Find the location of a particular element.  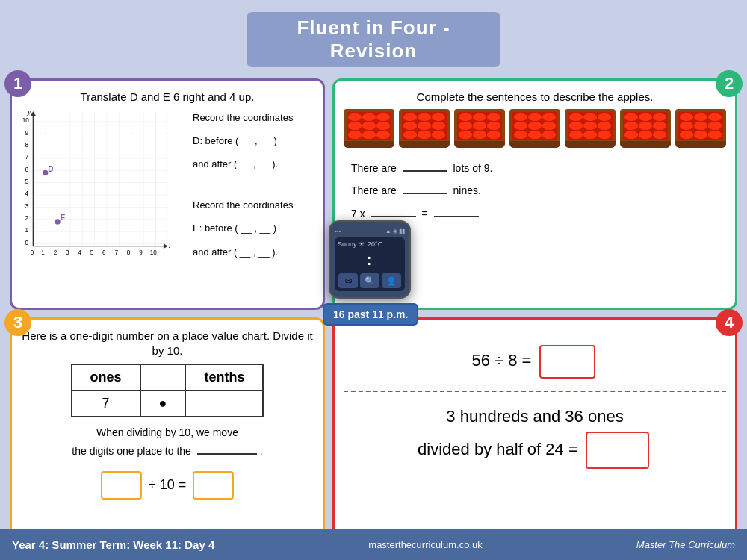

watch-dots: ••• is located at coordinates (338, 231).